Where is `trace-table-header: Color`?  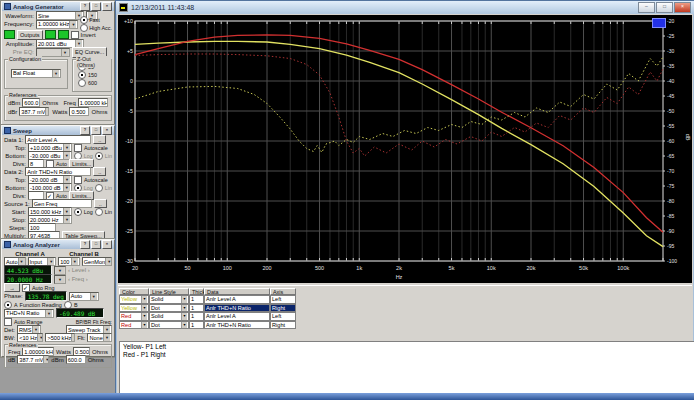
trace-table-header: Color is located at coordinates (134, 292).